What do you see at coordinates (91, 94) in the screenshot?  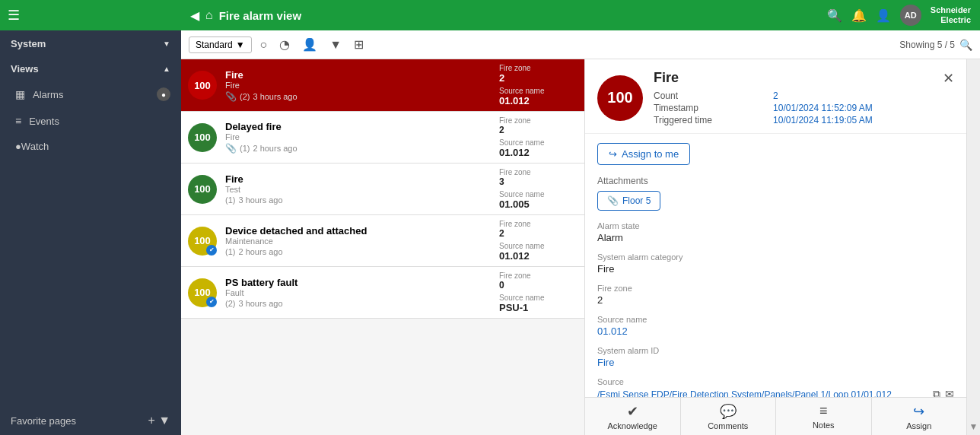 I see `sidebar-item-alarms: ▦ Alarms ●` at bounding box center [91, 94].